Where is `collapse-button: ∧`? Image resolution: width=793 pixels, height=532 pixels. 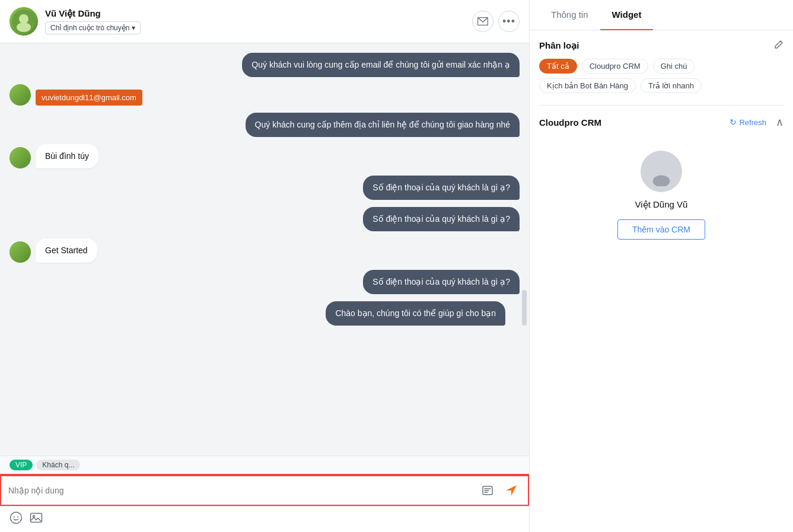
collapse-button: ∧ is located at coordinates (779, 122).